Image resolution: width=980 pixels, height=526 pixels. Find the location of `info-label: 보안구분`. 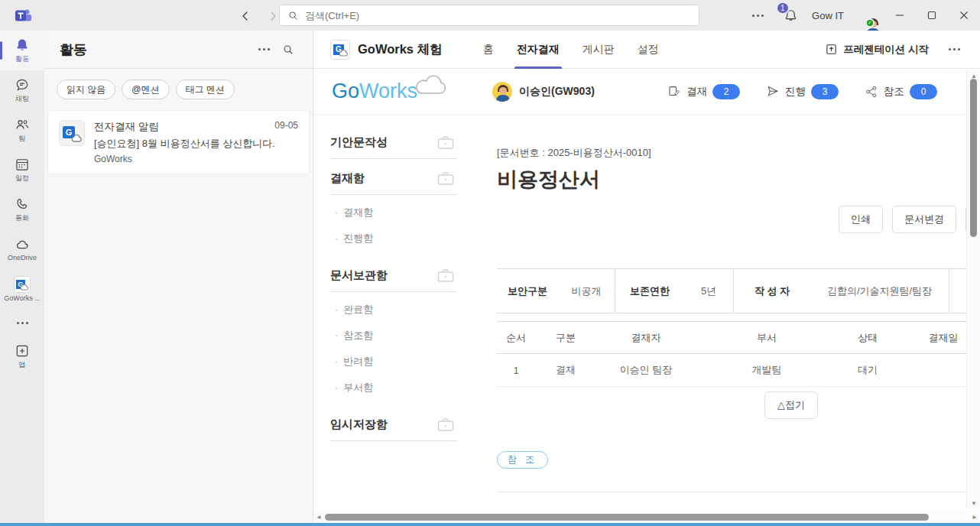

info-label: 보안구분 is located at coordinates (527, 291).